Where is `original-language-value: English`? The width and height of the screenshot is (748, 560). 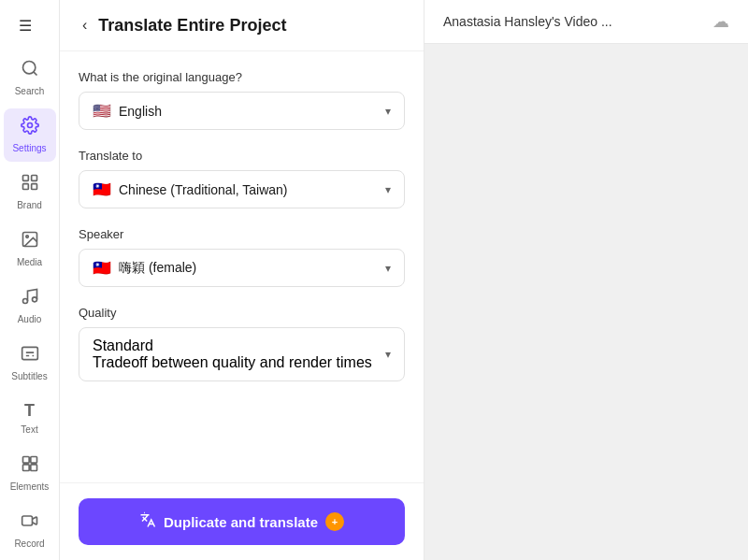 original-language-value: English is located at coordinates (140, 111).